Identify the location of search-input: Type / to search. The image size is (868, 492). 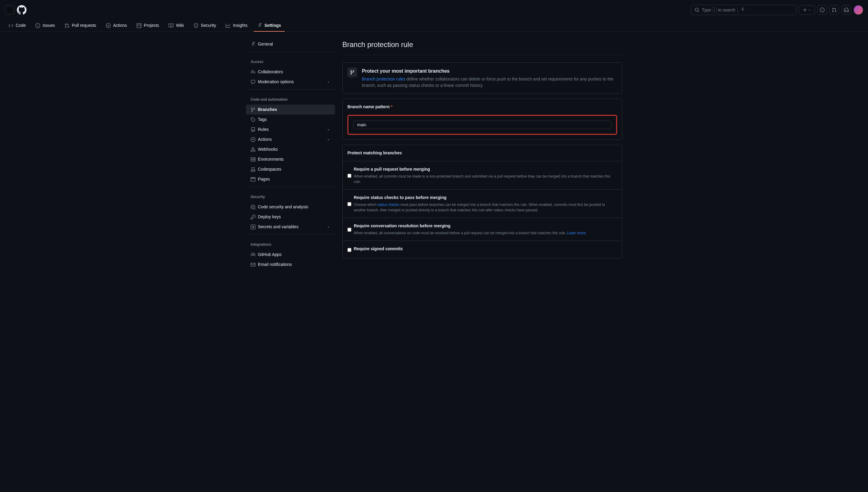
(744, 10).